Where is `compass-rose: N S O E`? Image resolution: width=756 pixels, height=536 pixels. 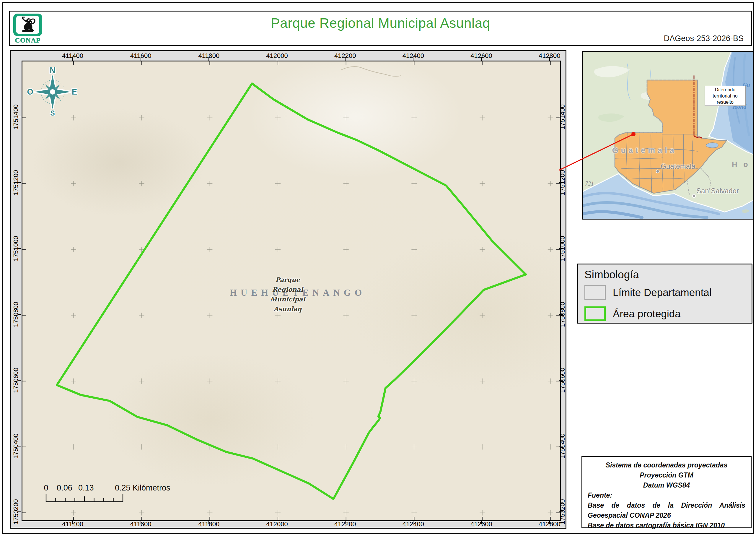
compass-rose: N S O E is located at coordinates (53, 92).